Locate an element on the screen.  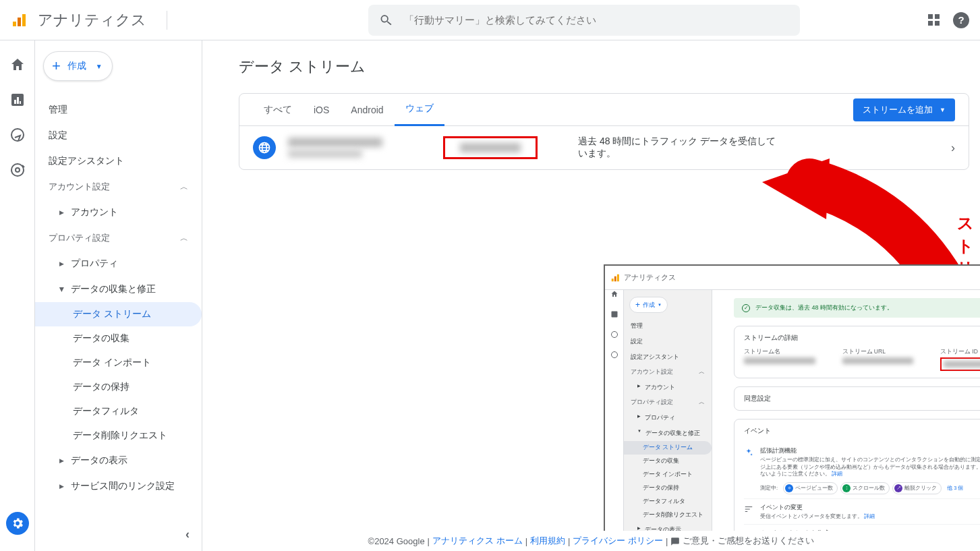
inset-side-item: 設定アシスタント is located at coordinates (668, 357).